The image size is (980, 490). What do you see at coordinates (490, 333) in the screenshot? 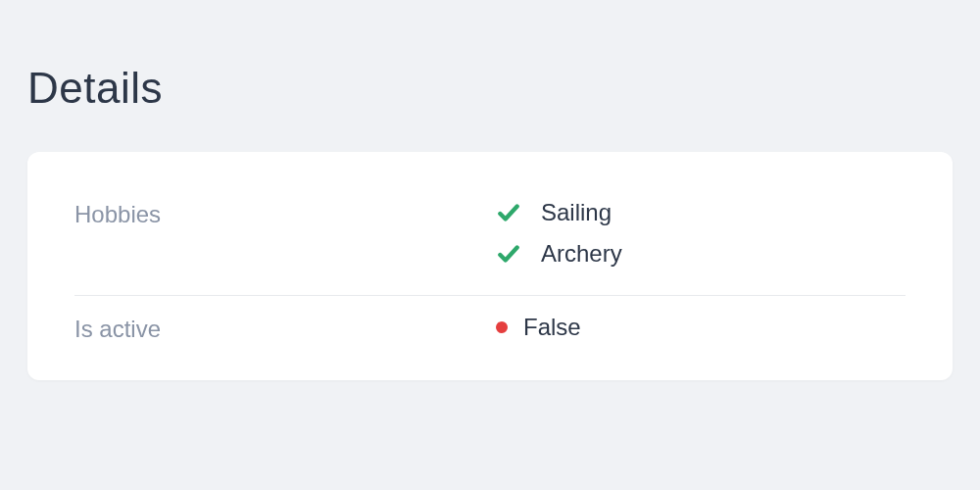
I see `field-is-active: Is active False` at bounding box center [490, 333].